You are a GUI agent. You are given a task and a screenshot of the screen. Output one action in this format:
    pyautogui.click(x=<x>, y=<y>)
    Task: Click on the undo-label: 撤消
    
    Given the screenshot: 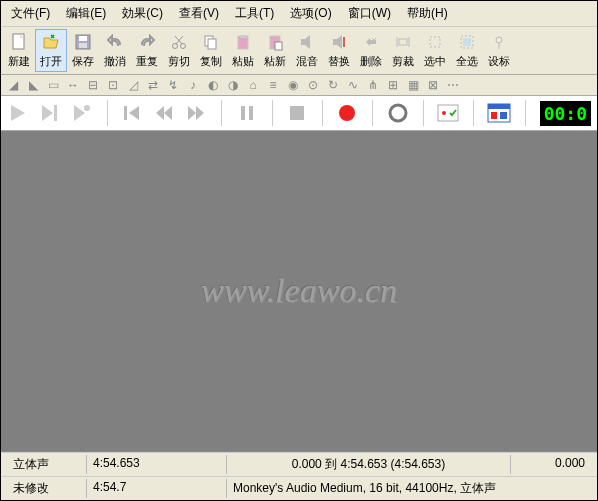 What is the action you would take?
    pyautogui.click(x=115, y=62)
    